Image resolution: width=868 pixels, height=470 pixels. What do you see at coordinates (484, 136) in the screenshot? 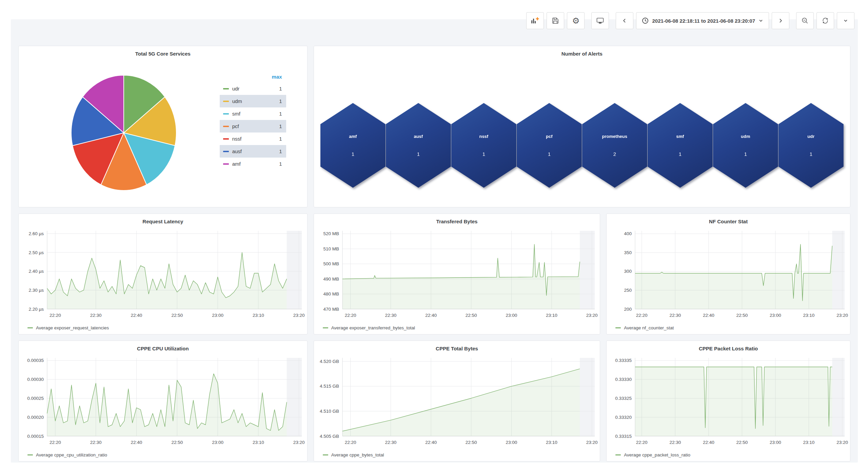
I see `hexagon-service-label: nssf` at bounding box center [484, 136].